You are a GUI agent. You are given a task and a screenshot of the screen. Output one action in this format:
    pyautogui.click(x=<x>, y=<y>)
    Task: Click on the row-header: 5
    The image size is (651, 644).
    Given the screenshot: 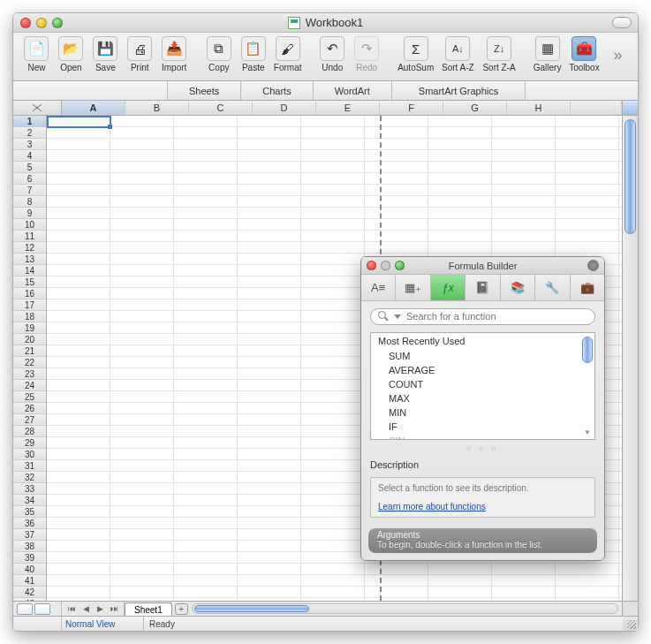 What is the action you would take?
    pyautogui.click(x=30, y=168)
    